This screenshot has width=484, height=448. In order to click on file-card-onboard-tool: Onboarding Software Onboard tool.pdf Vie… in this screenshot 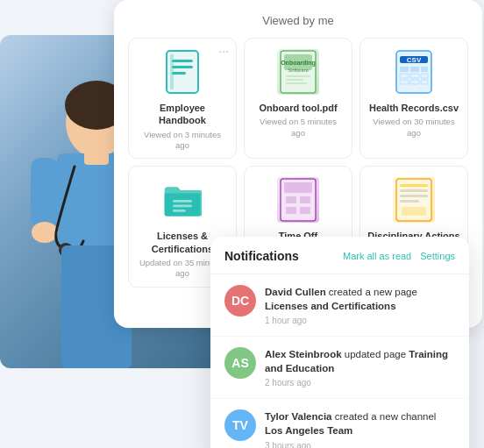, I will do `click(298, 98)`.